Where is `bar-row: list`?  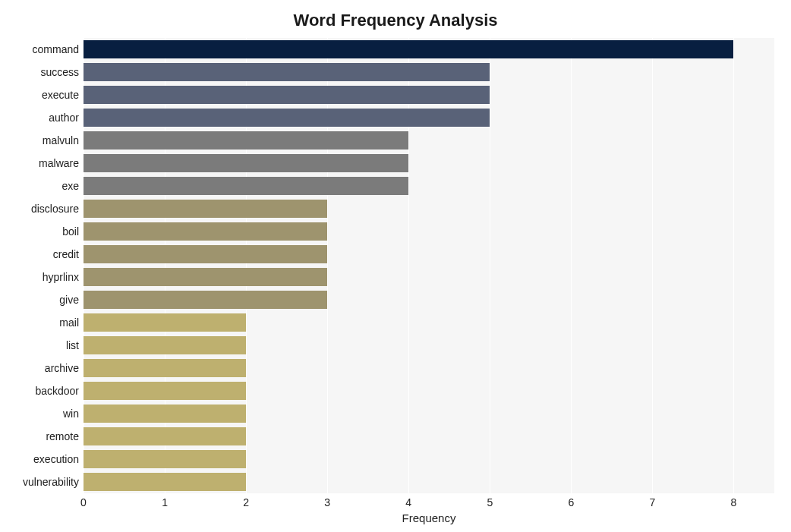 bar-row: list is located at coordinates (429, 345).